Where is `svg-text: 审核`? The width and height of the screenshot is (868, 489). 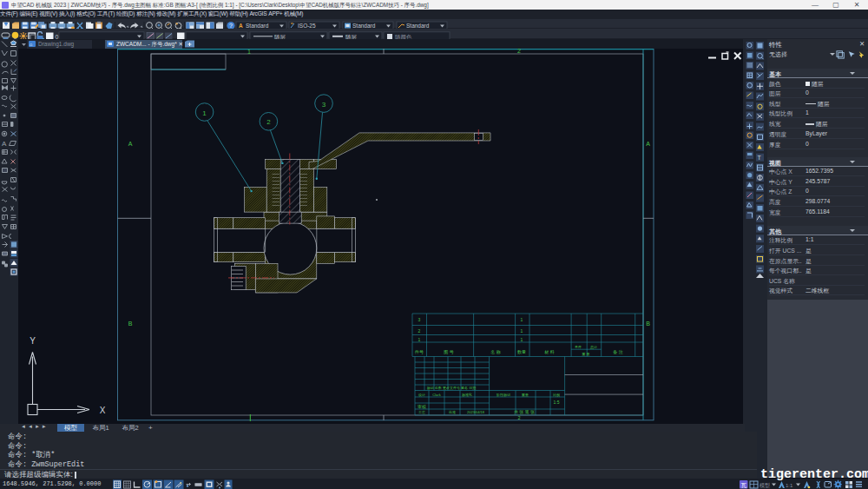 svg-text: 审核 is located at coordinates (422, 406).